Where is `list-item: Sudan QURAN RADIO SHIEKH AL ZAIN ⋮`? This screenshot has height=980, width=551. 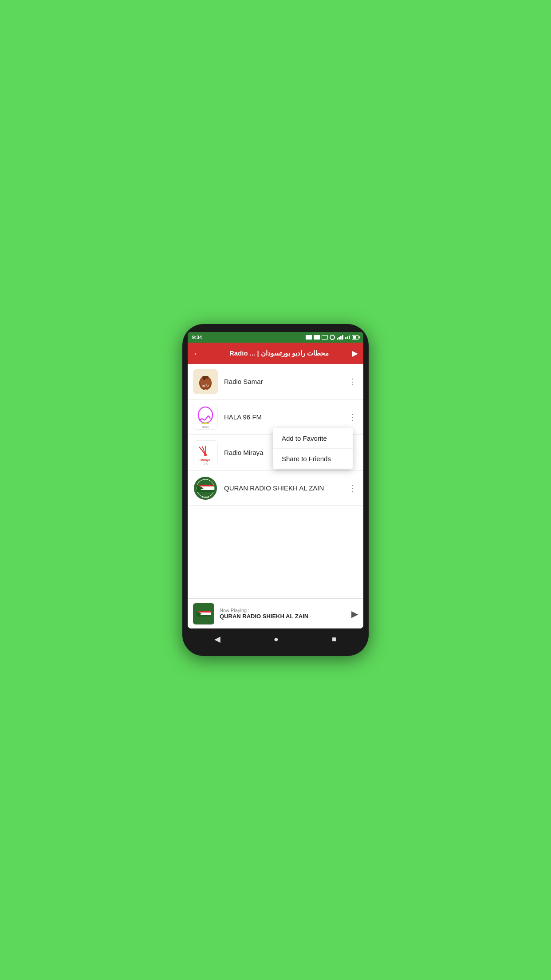 list-item: Sudan QURAN RADIO SHIEKH AL ZAIN ⋮ is located at coordinates (276, 488).